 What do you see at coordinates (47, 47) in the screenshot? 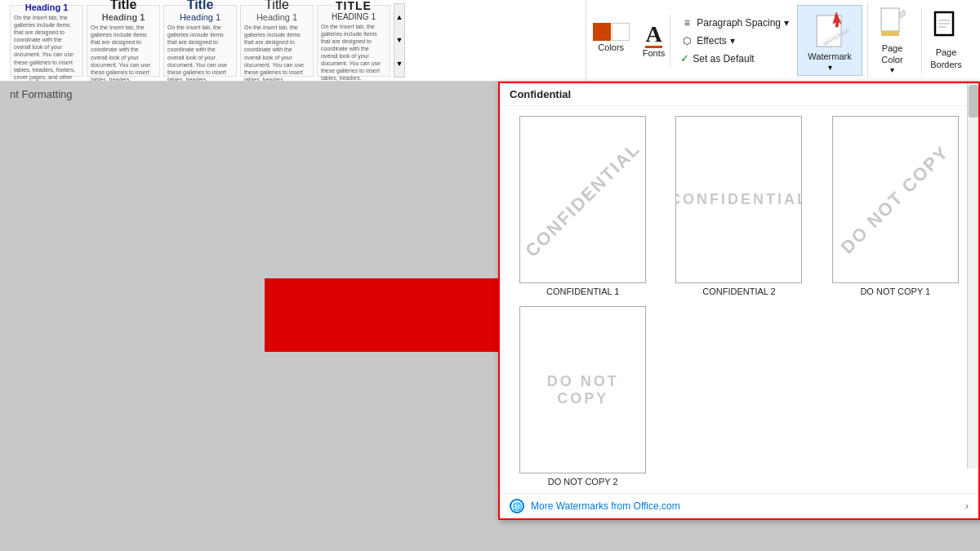
I see `style-text: On the Insert tab, the galleries include…` at bounding box center [47, 47].